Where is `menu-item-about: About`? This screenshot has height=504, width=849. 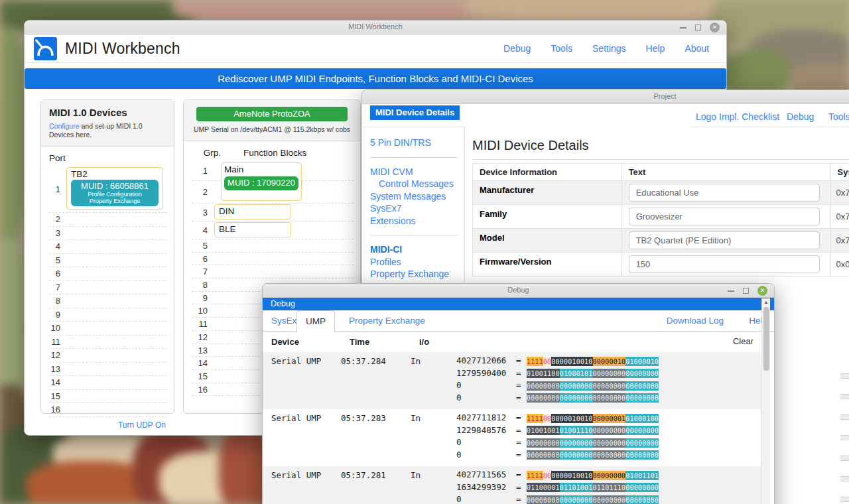
menu-item-about: About is located at coordinates (696, 48).